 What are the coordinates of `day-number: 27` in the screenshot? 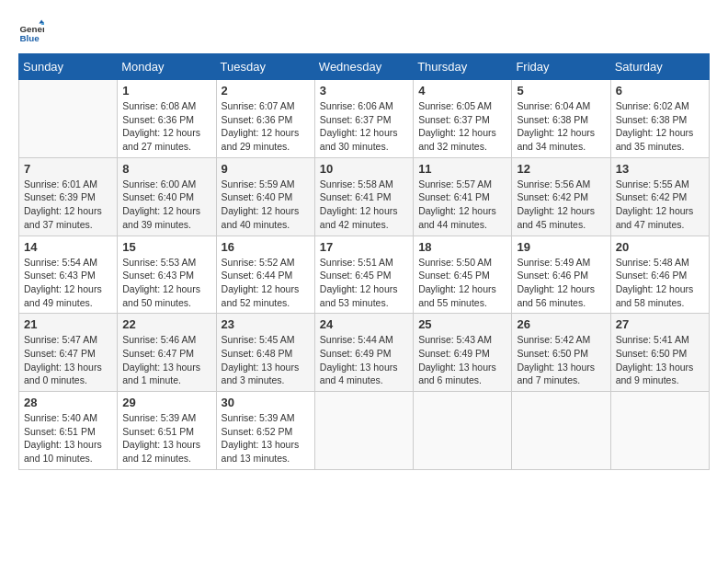 It's located at (660, 324).